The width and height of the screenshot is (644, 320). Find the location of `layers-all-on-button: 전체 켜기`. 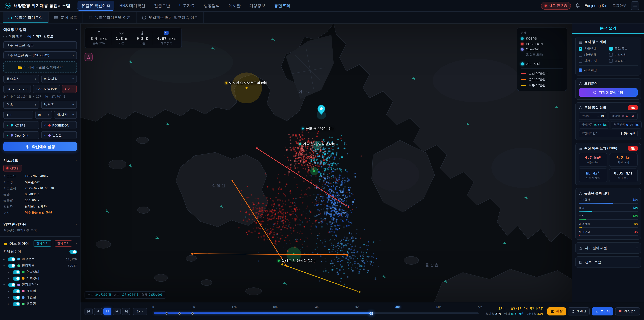

layers-all-on-button: 전체 켜기 is located at coordinates (42, 243).